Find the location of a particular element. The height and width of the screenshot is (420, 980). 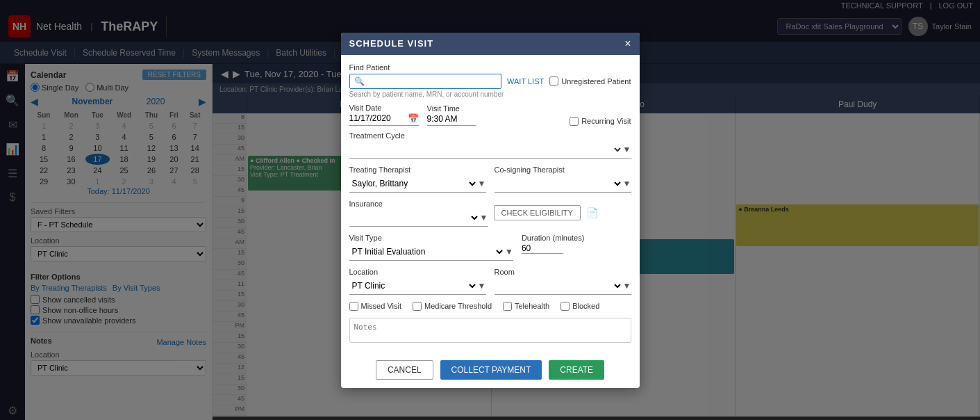

duration-input is located at coordinates (542, 249).